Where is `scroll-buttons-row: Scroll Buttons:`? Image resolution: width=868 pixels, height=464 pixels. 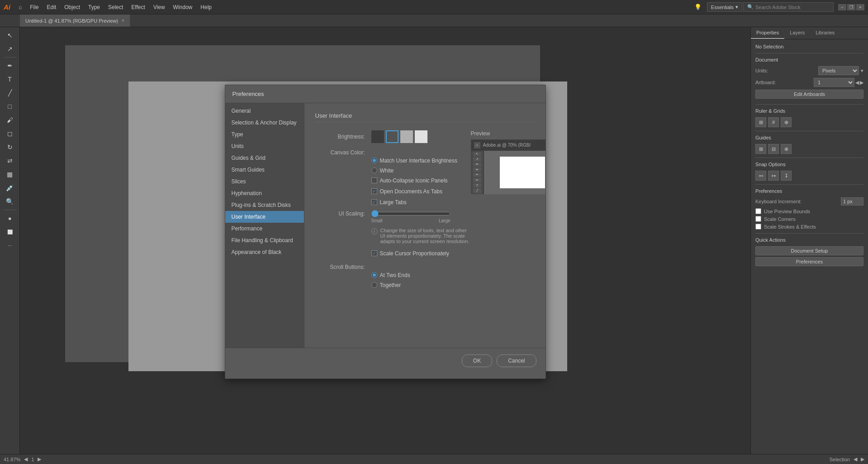 scroll-buttons-row: Scroll Buttons: is located at coordinates (393, 267).